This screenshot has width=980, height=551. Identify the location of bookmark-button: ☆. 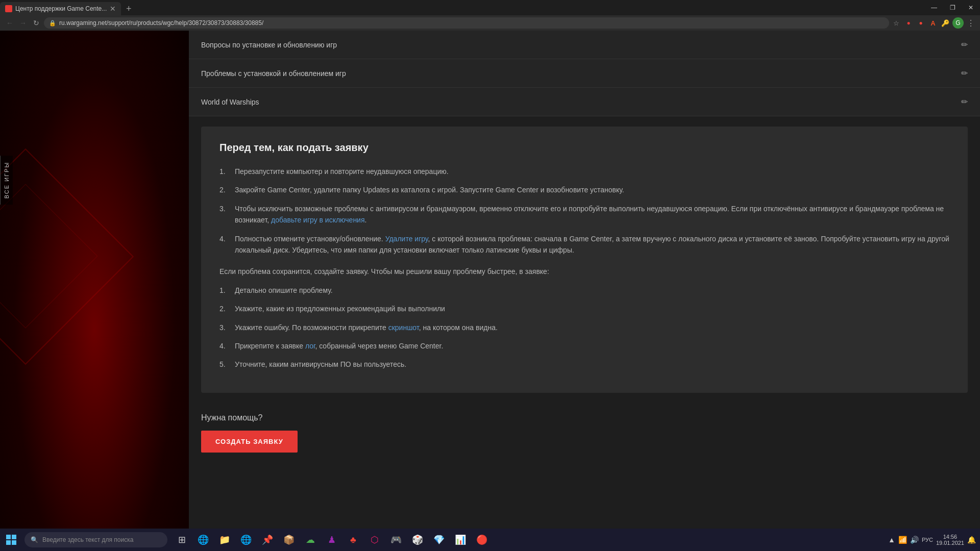
(896, 23).